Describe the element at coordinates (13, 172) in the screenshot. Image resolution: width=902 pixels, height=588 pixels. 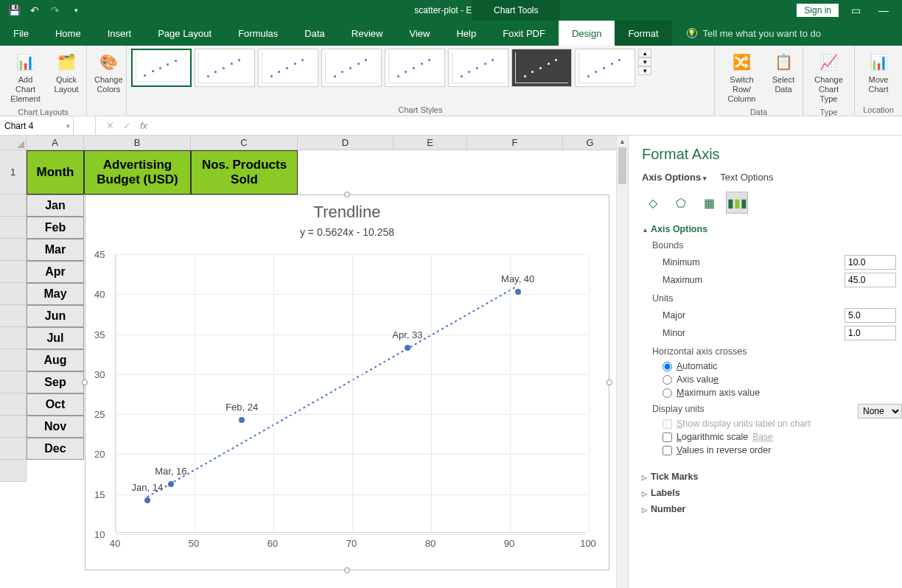
I see `row-header-1: 1` at that location.